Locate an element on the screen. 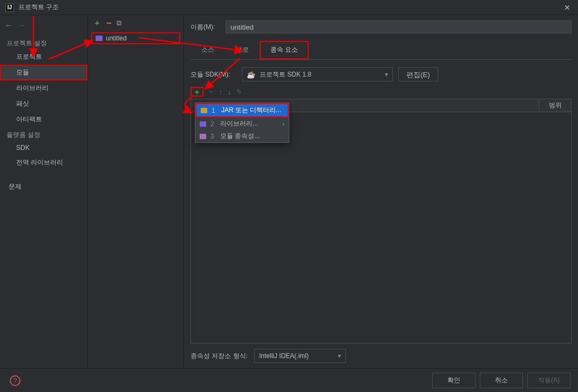 The height and width of the screenshot is (392, 578). jar-icon is located at coordinates (204, 111).